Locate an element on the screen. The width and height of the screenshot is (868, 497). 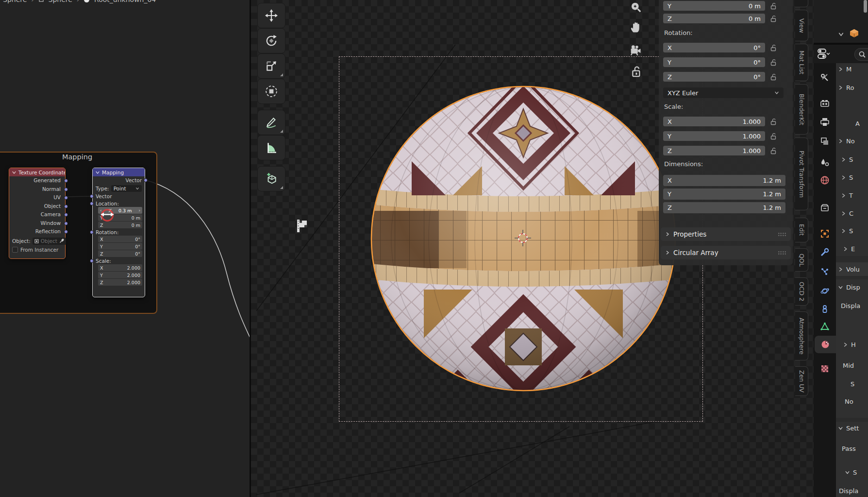
tab-material-properties is located at coordinates (825, 344).